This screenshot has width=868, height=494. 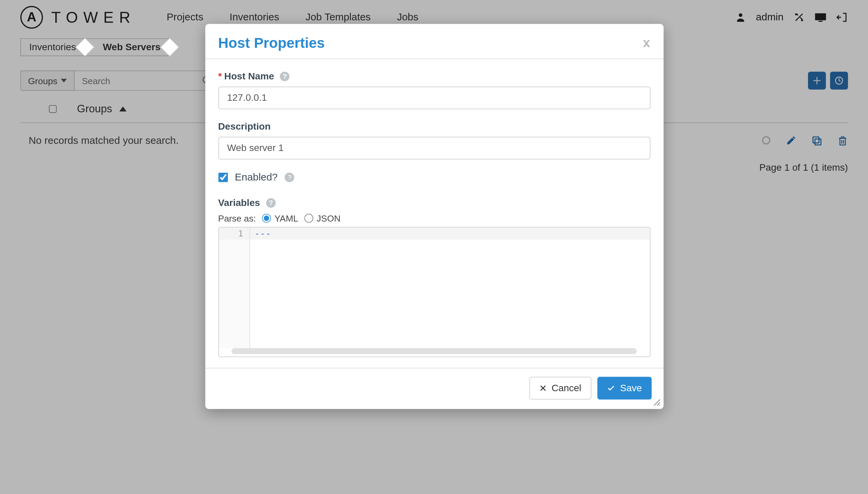 What do you see at coordinates (249, 76) in the screenshot?
I see `host-name-label: Host Name` at bounding box center [249, 76].